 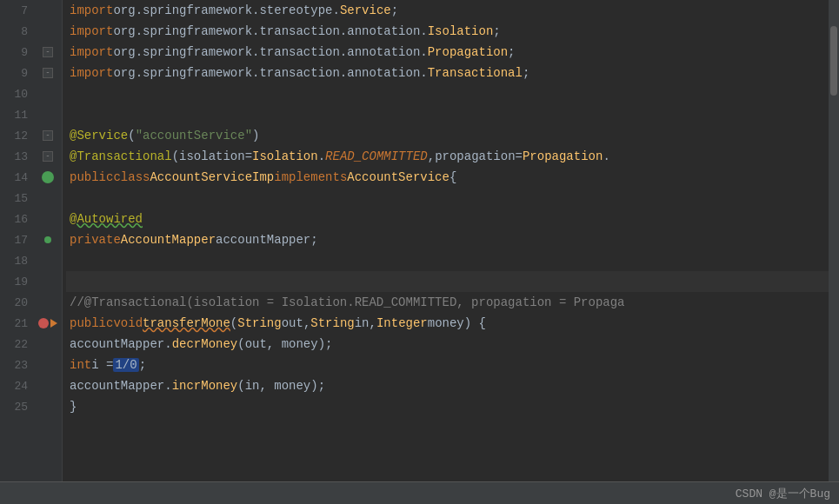 What do you see at coordinates (376, 156) in the screenshot?
I see `token: READ_COMMITTED` at bounding box center [376, 156].